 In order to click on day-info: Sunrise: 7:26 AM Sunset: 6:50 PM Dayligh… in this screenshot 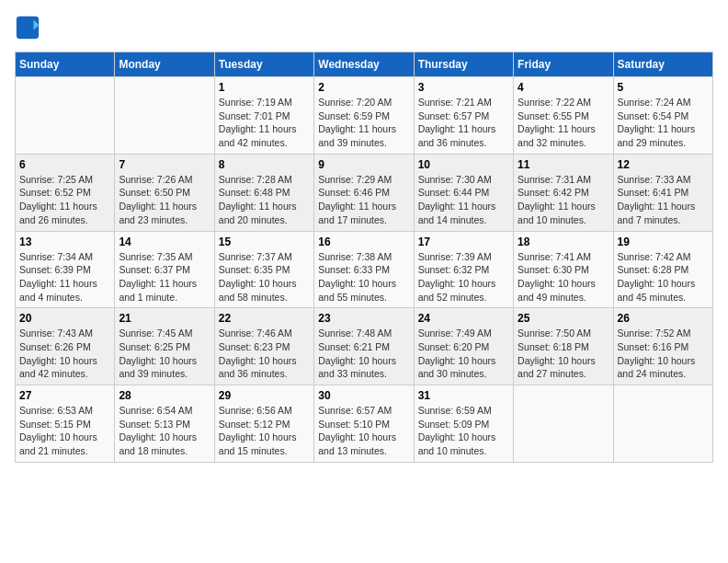, I will do `click(164, 201)`.